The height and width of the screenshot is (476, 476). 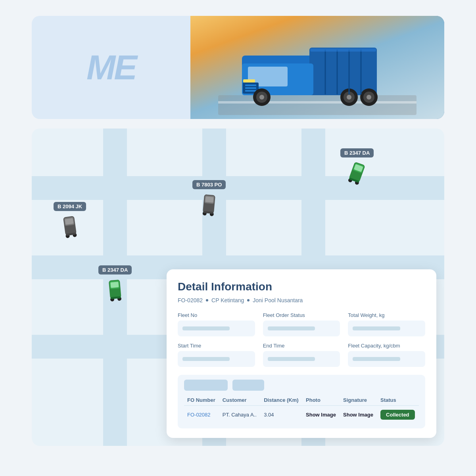 I want to click on fleet-no-label: Fleet No, so click(x=217, y=315).